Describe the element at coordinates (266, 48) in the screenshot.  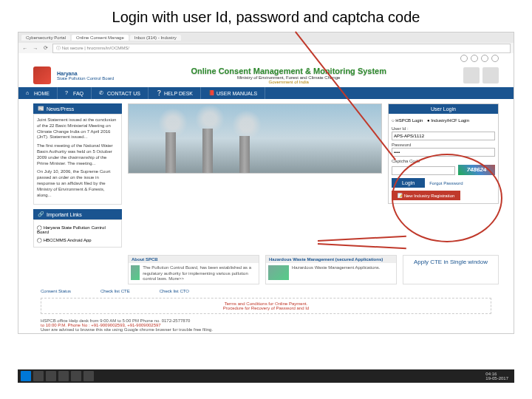
I see `address-bar: ← → ⟳ ⓘ Not secure | hrocmms/in/OCMMS/` at that location.